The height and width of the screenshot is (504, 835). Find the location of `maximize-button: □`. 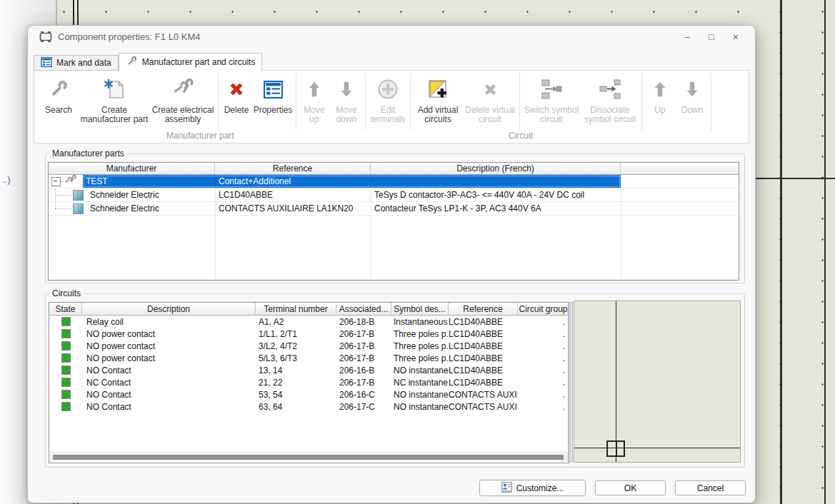

maximize-button: □ is located at coordinates (711, 36).